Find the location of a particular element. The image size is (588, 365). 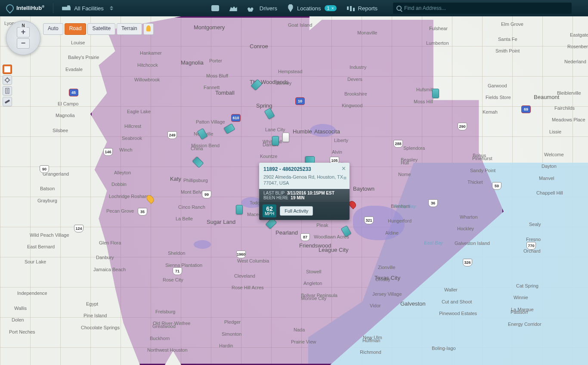

compass-north-label: N is located at coordinates (23, 26).